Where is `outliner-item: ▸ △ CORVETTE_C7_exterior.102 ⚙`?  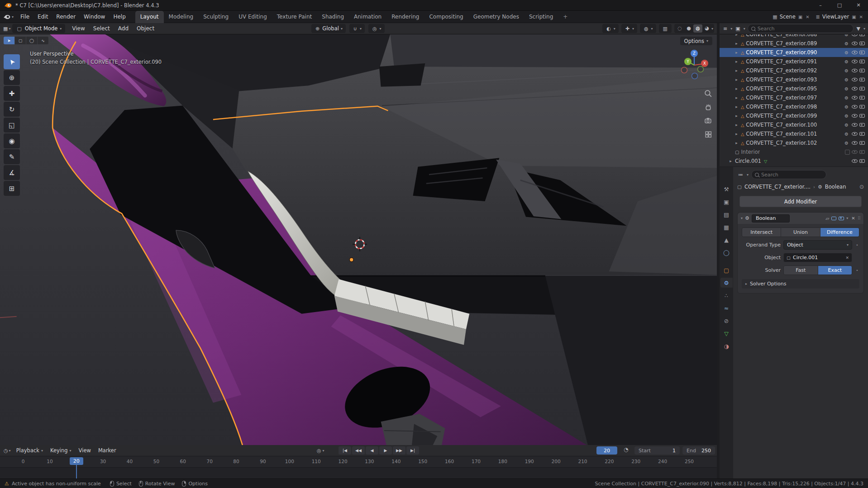 outliner-item: ▸ △ CORVETTE_C7_exterior.102 ⚙ is located at coordinates (794, 143).